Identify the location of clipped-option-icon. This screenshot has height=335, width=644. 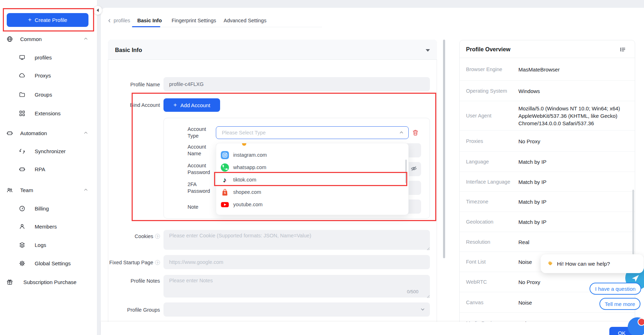
(244, 144).